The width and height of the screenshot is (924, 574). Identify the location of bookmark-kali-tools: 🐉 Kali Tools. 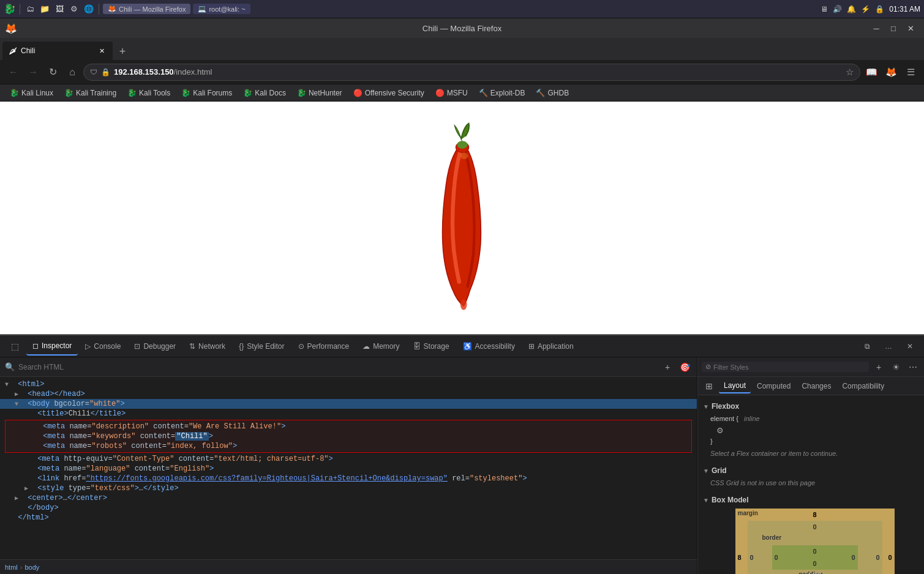
(149, 93).